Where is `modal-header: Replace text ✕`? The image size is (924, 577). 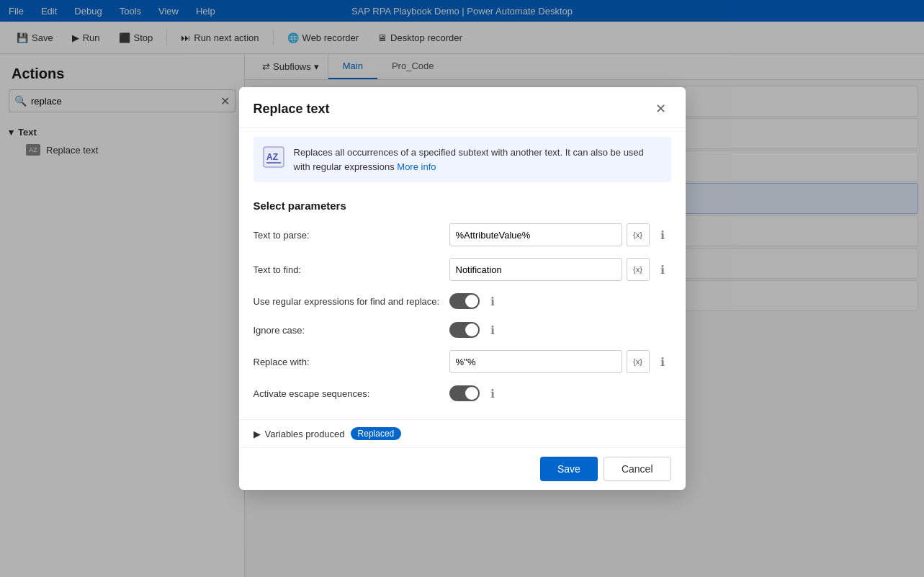 modal-header: Replace text ✕ is located at coordinates (462, 108).